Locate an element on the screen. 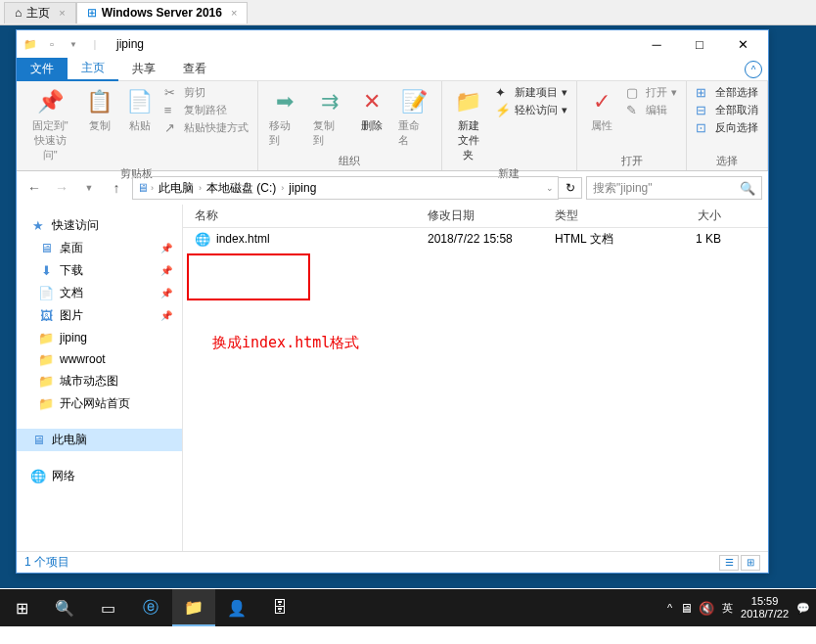 The image size is (816, 644). open-icon: ▢ is located at coordinates (634, 92).